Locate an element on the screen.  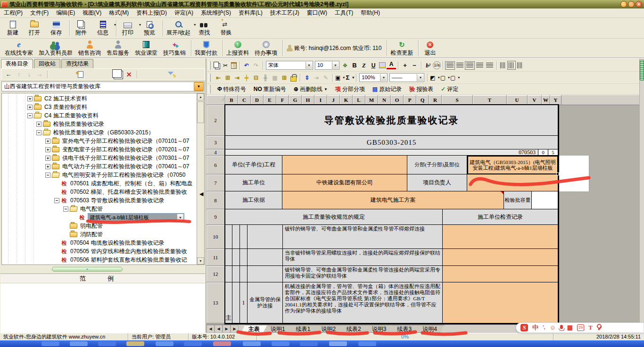
strike-line-button: ⊕ 画删除线 ▼ is located at coordinates (311, 89).